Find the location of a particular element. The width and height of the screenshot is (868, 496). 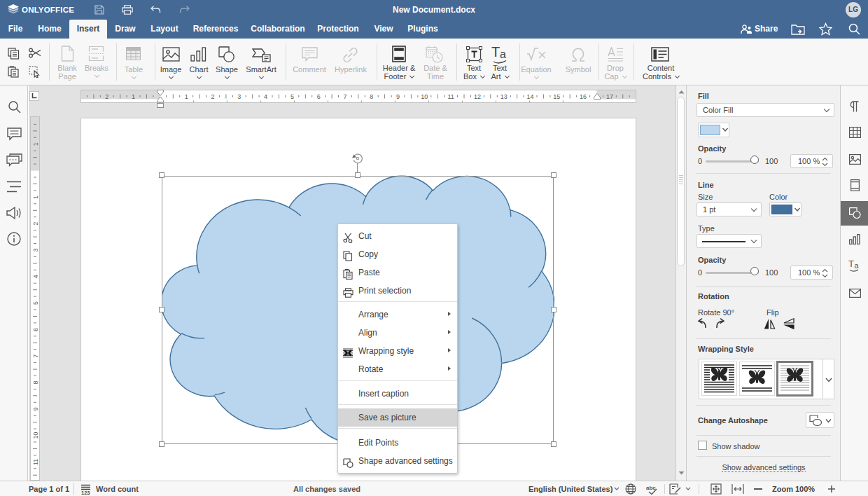

svg-text: 12 is located at coordinates (477, 97).